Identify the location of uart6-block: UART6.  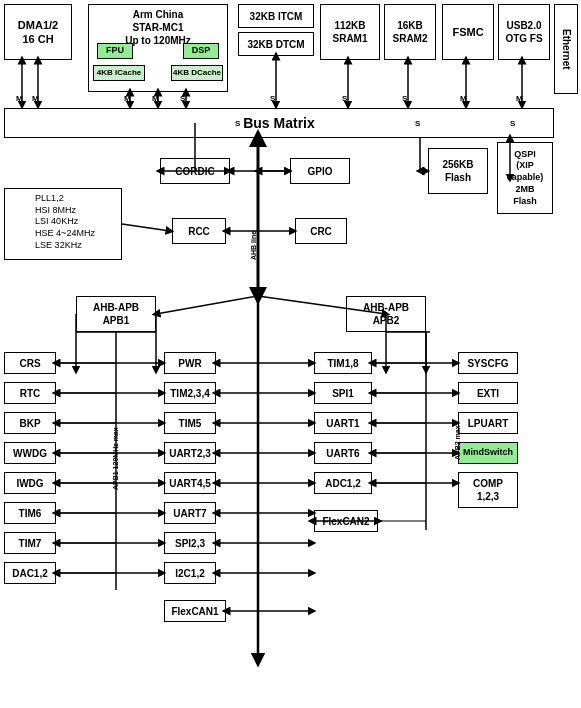
(343, 453).